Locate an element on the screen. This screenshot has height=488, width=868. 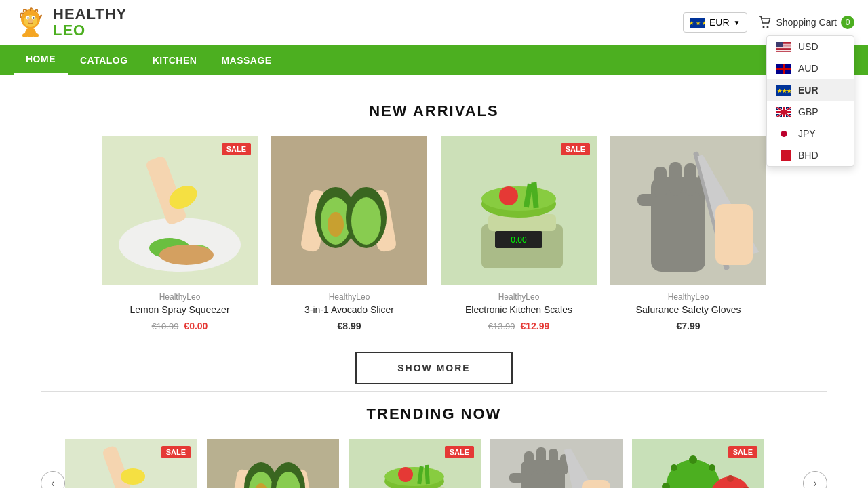
trending-carousel: ‹ SALE is located at coordinates (434, 464).